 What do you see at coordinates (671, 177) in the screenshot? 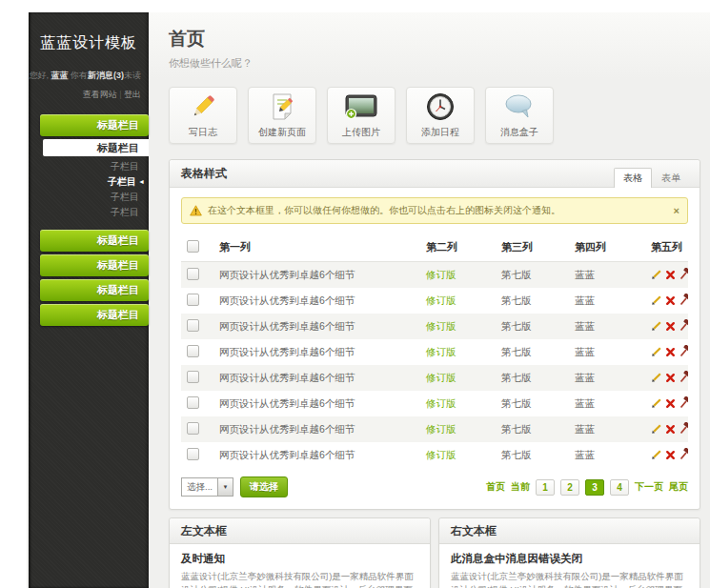
I see `panel-tab: 表单` at bounding box center [671, 177].